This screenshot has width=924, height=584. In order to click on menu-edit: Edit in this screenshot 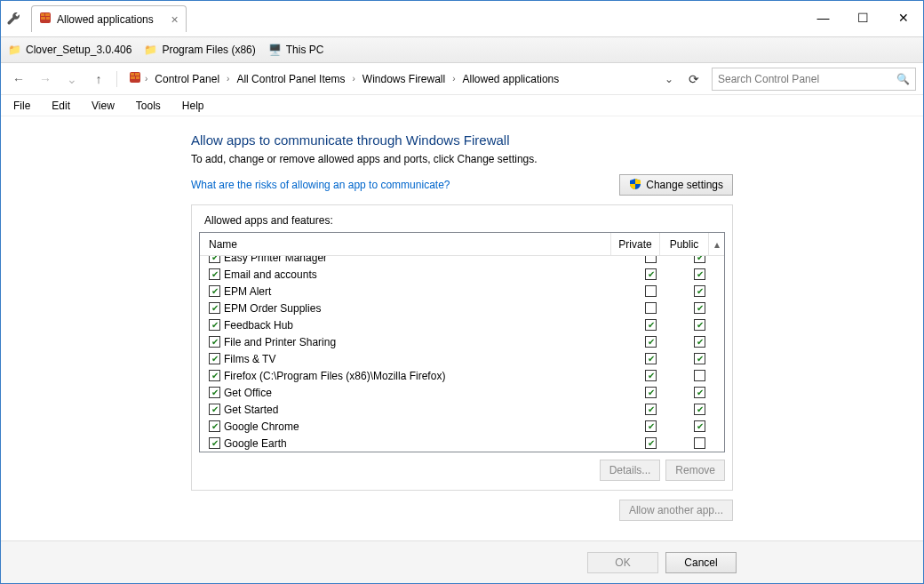, I will do `click(60, 106)`.